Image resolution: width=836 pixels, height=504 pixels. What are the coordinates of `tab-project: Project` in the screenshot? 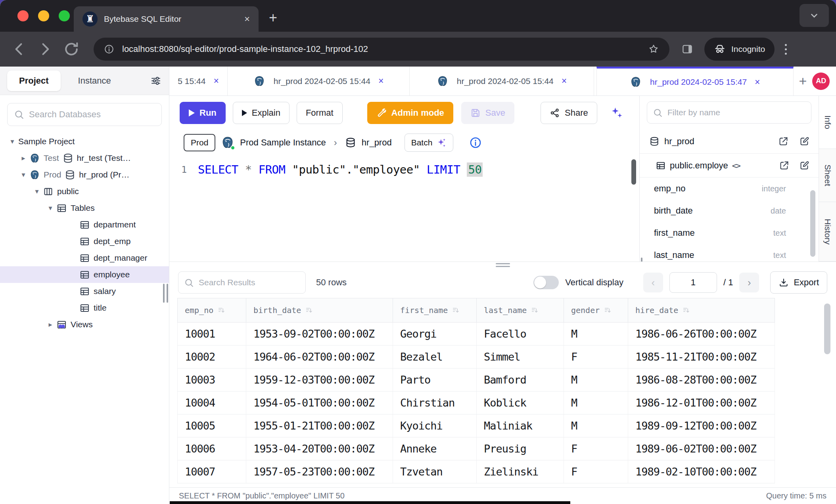 It's located at (34, 81).